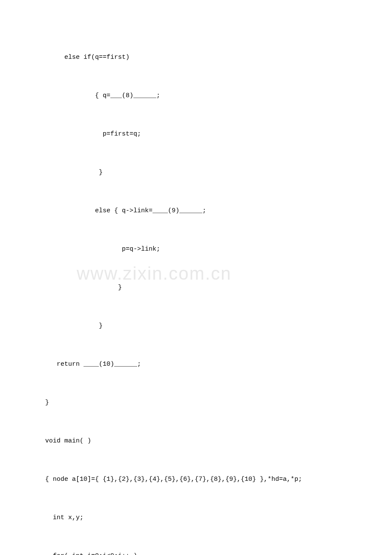 The image size is (392, 555). I want to click on code-line: { node a[10]={ {1},{2},{3},{4},{5},{6},{…, so click(196, 480).